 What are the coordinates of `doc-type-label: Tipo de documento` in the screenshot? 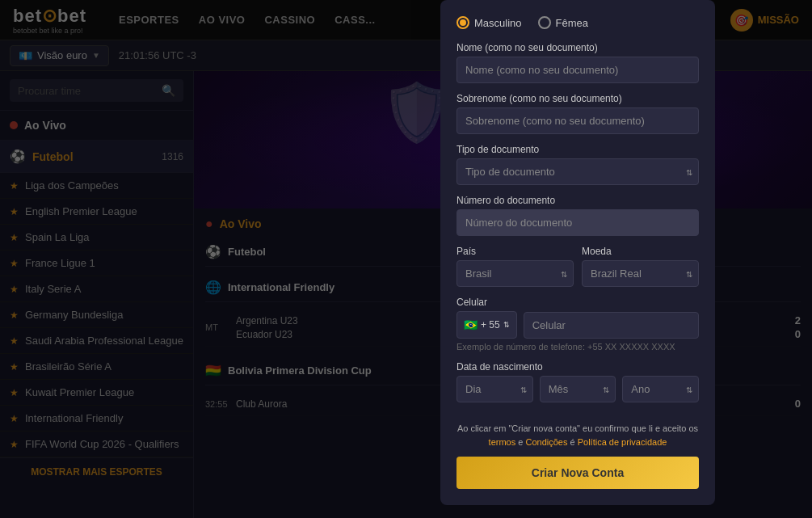 It's located at (578, 150).